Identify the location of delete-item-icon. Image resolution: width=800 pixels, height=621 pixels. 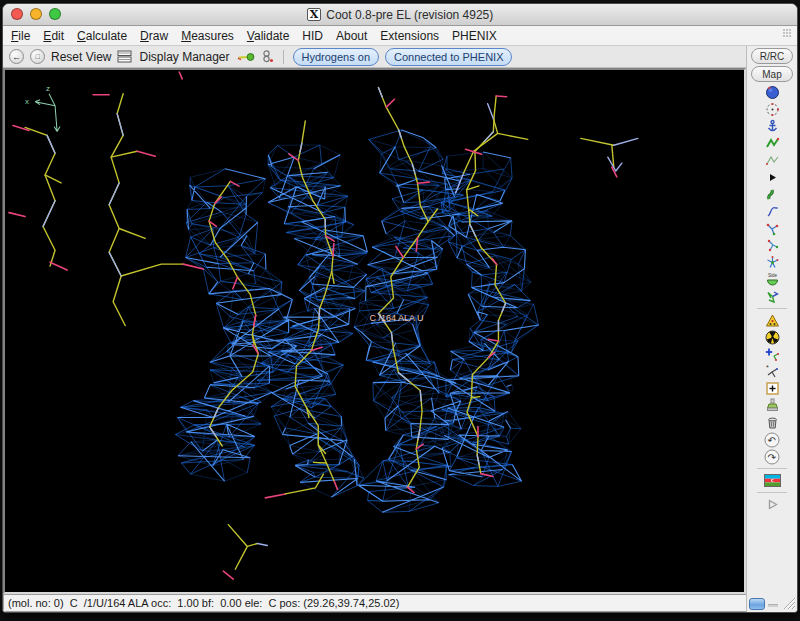
(772, 422).